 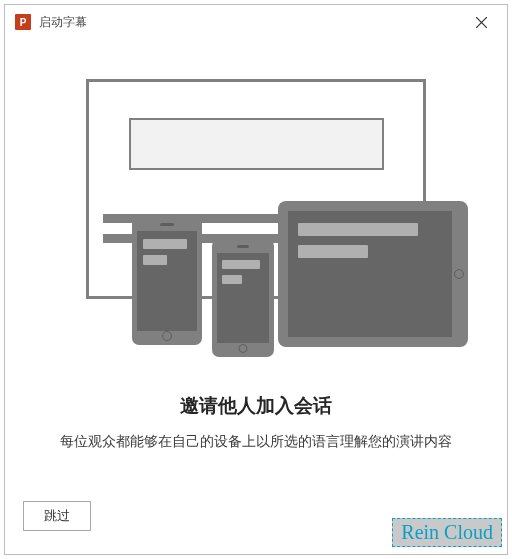 What do you see at coordinates (251, 22) in the screenshot?
I see `dialog-title: 启动字幕` at bounding box center [251, 22].